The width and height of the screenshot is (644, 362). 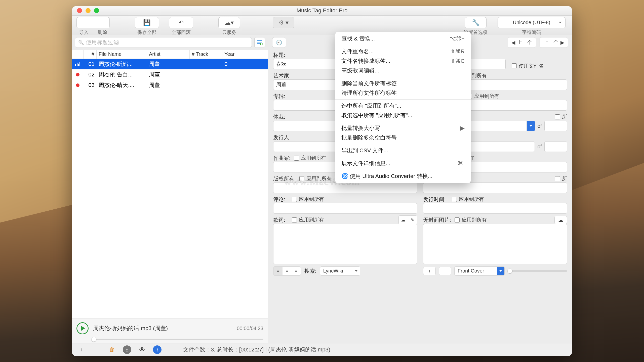 What do you see at coordinates (84, 32) in the screenshot?
I see `import-label: 导入` at bounding box center [84, 32].